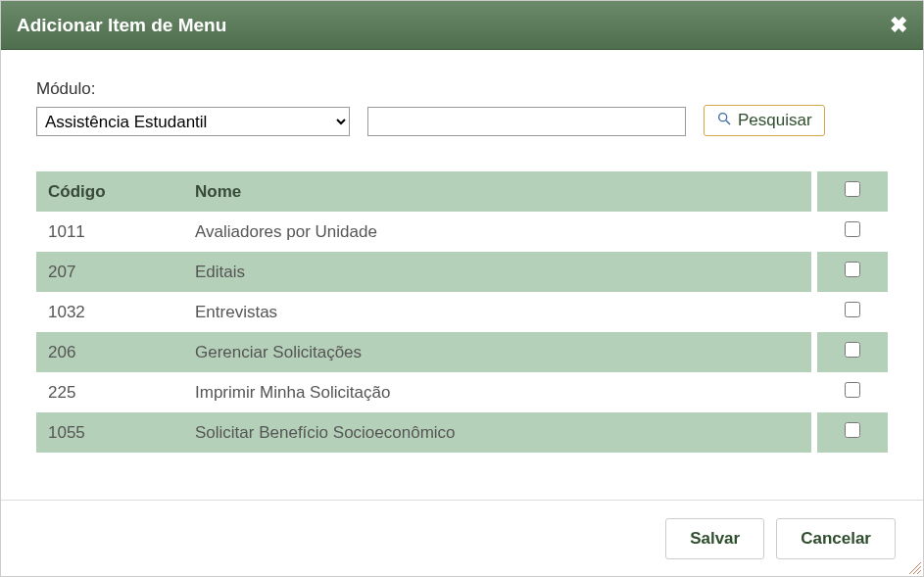 The width and height of the screenshot is (924, 577). Describe the element at coordinates (527, 121) in the screenshot. I see `search-input` at that location.